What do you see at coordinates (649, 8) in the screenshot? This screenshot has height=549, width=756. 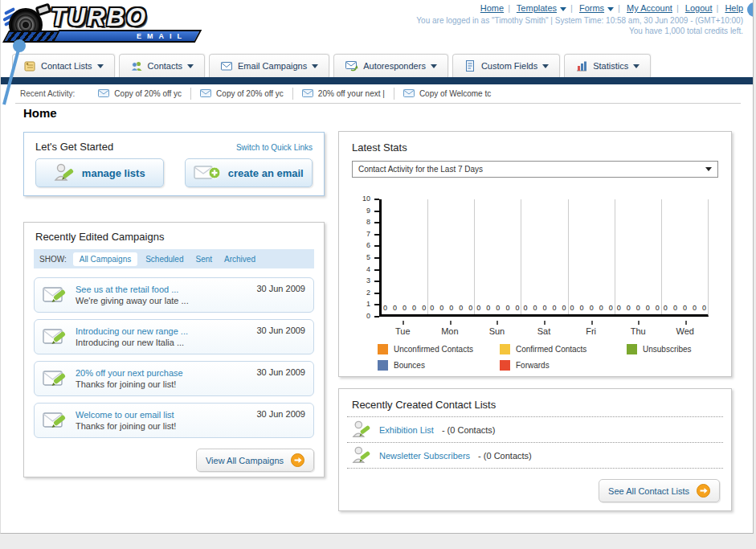 I see `nav-link-my-account: My Account` at bounding box center [649, 8].